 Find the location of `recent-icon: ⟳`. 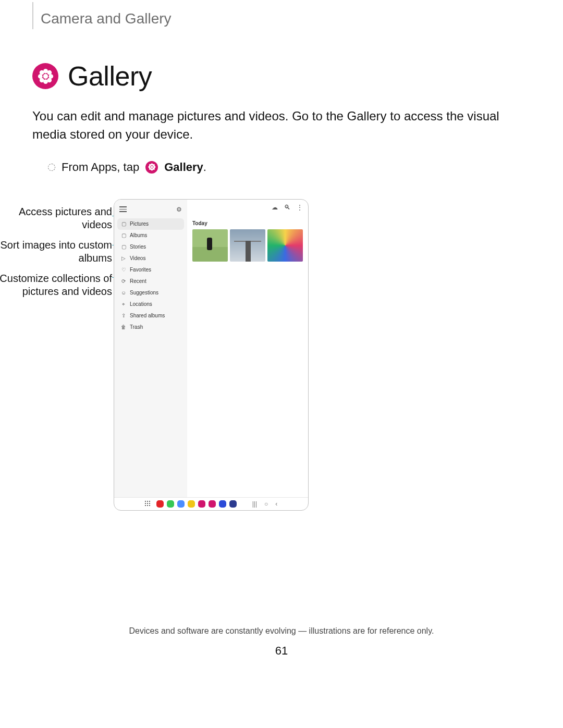

recent-icon: ⟳ is located at coordinates (124, 281).